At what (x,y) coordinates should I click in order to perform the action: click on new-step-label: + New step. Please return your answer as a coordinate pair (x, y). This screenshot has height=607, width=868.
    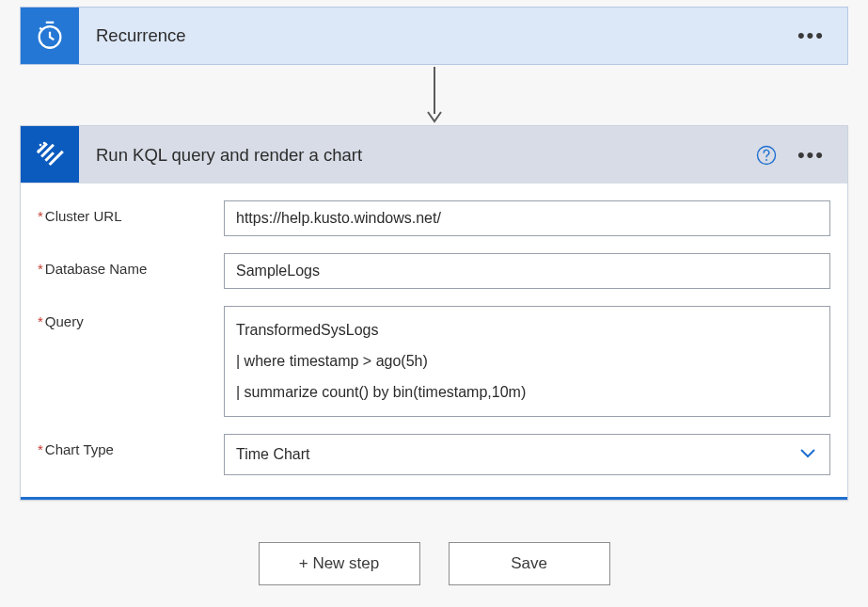
    Looking at the image, I should click on (339, 564).